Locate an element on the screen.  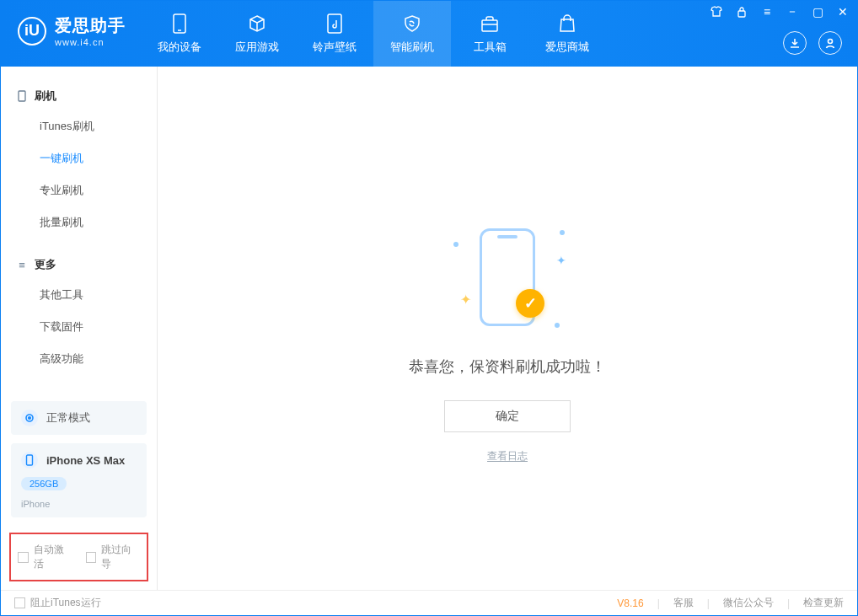
app-header: iU 爱思助手 www.i4.cn 我的设备 应用游戏 铃声壁纸 智能刷机 工具… is located at coordinates (429, 34).